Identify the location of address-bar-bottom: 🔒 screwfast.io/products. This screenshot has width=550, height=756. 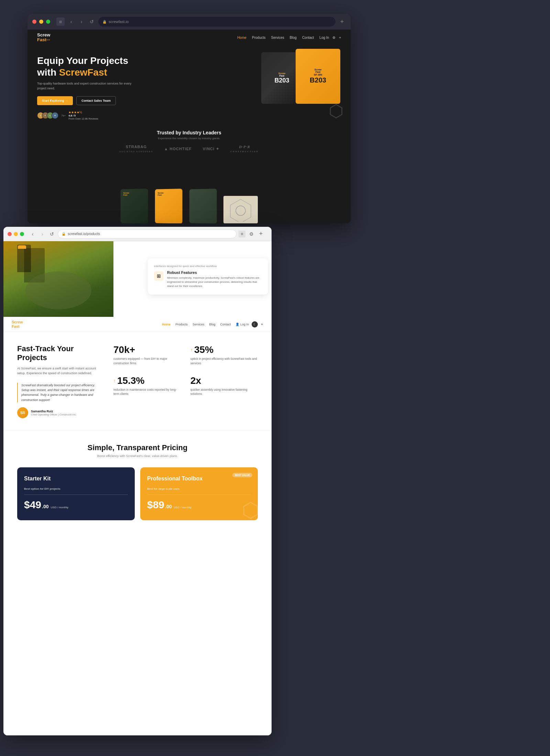
(147, 234).